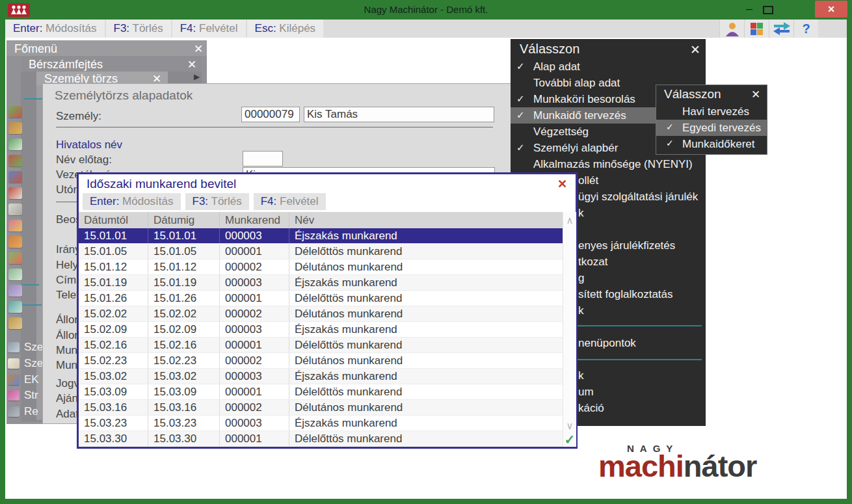  Describe the element at coordinates (584, 99) in the screenshot. I see `choose-item-label: Munkaköri besorolás` at that location.